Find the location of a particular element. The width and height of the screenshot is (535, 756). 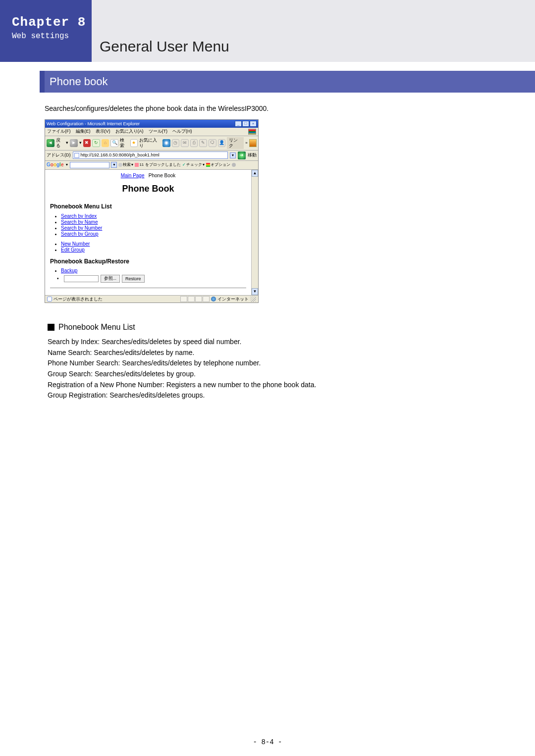

history-icon: ◷ is located at coordinates (176, 143).